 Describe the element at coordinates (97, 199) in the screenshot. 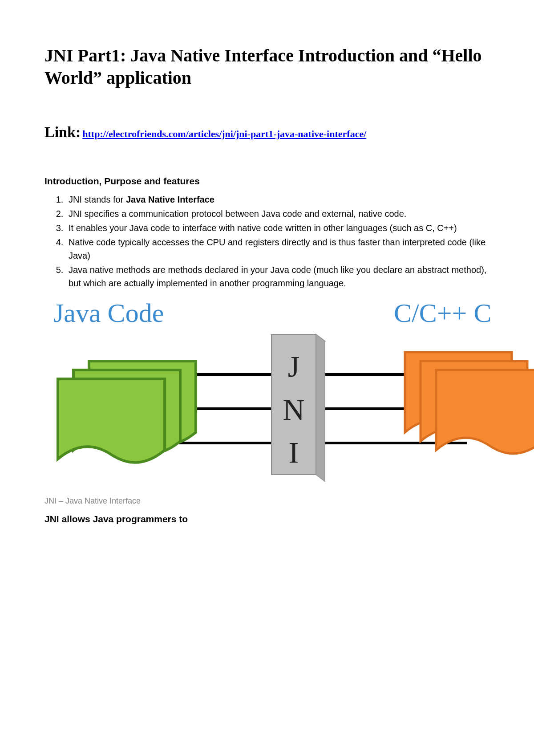

I see `list-text: JNI stands for` at that location.